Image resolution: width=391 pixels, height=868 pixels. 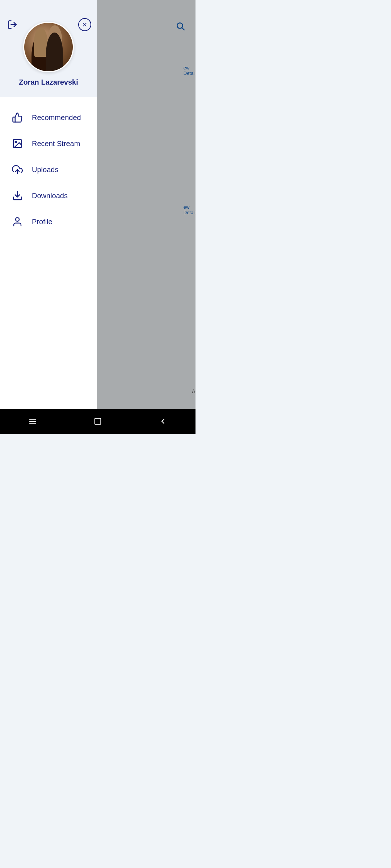 I want to click on profile-label: Profile, so click(x=42, y=222).